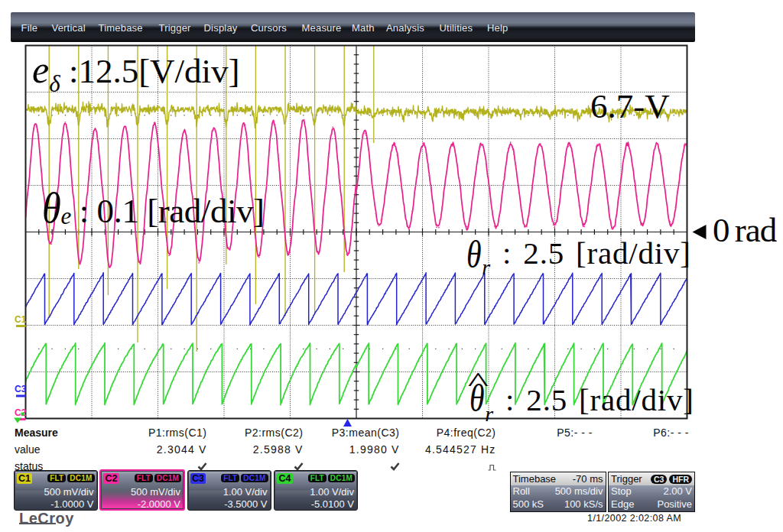  What do you see at coordinates (699, 232) in the screenshot?
I see `left-arrow-icon` at bounding box center [699, 232].